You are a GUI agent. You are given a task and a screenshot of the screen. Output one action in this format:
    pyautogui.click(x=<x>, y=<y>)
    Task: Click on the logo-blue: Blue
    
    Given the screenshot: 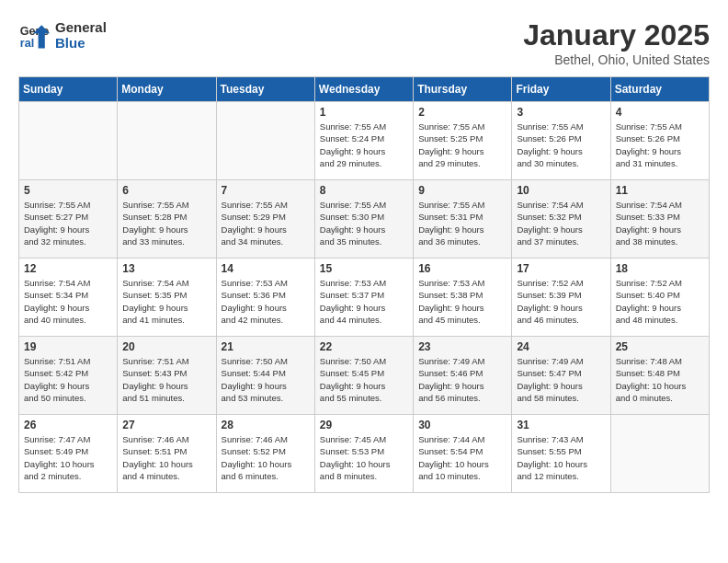 What is the action you would take?
    pyautogui.click(x=81, y=42)
    